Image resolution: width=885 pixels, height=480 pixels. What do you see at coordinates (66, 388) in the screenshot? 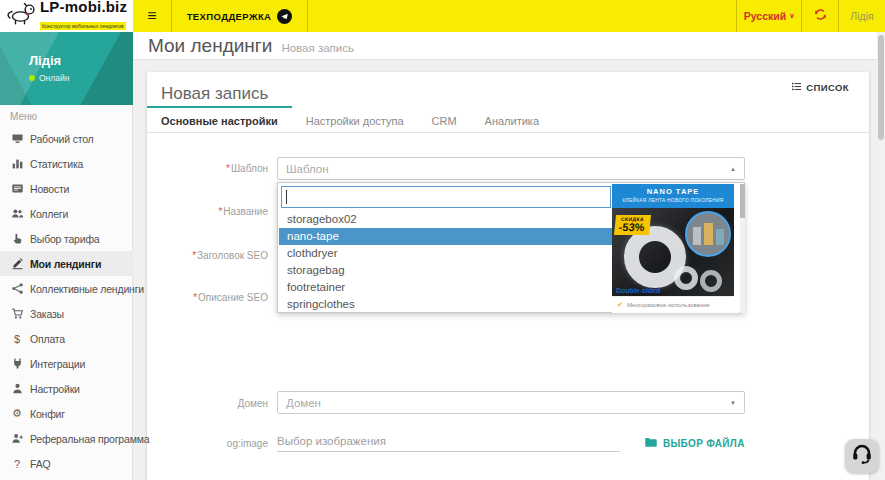
I see `sidebar-item-settings: Настройки` at bounding box center [66, 388].